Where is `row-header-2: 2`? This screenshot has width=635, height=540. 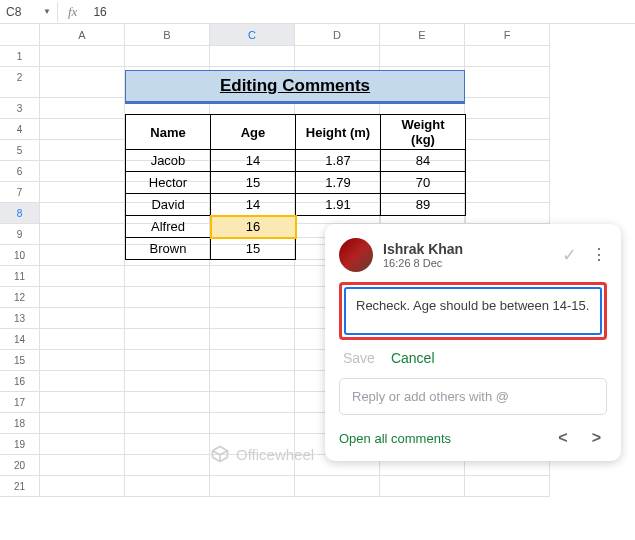 row-header-2: 2 is located at coordinates (20, 82).